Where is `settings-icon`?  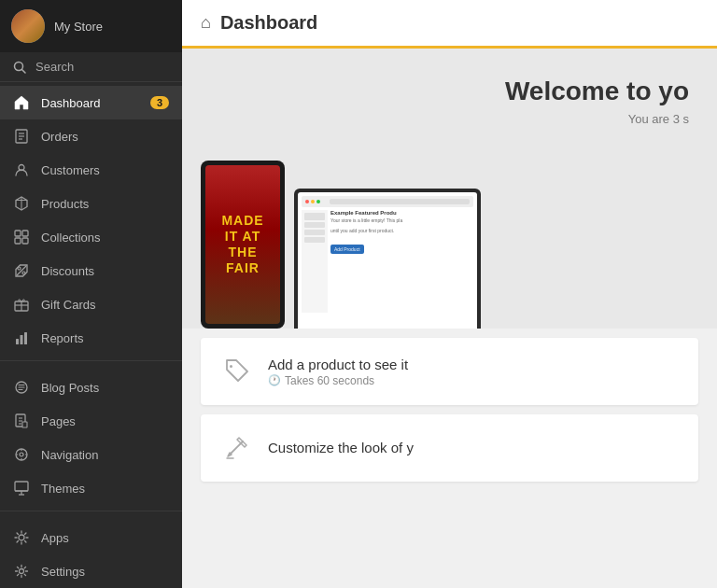
settings-icon is located at coordinates (21, 571).